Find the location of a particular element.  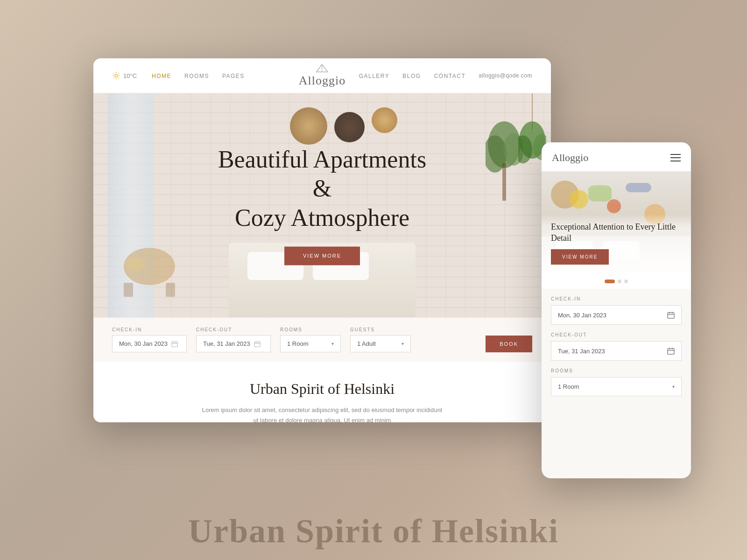

checkout-field: CHECK-OUT Tue, 31 Jan 2023 is located at coordinates (233, 340).